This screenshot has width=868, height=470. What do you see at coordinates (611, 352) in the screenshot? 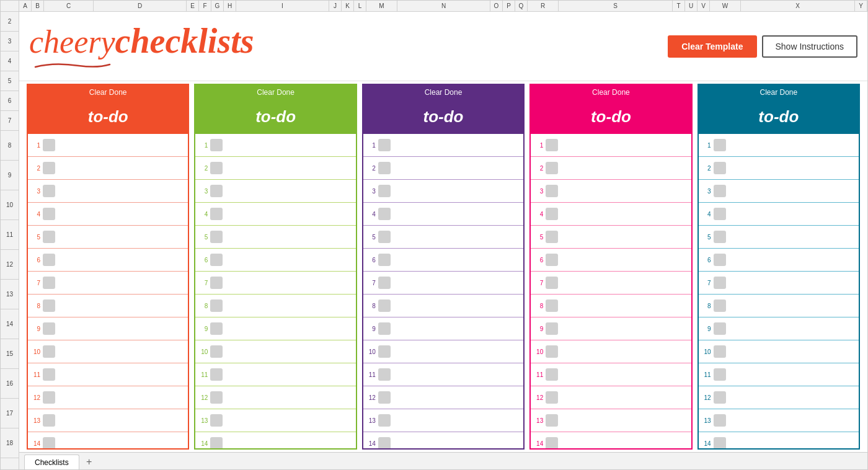
I see `list-item: 10` at bounding box center [611, 352].